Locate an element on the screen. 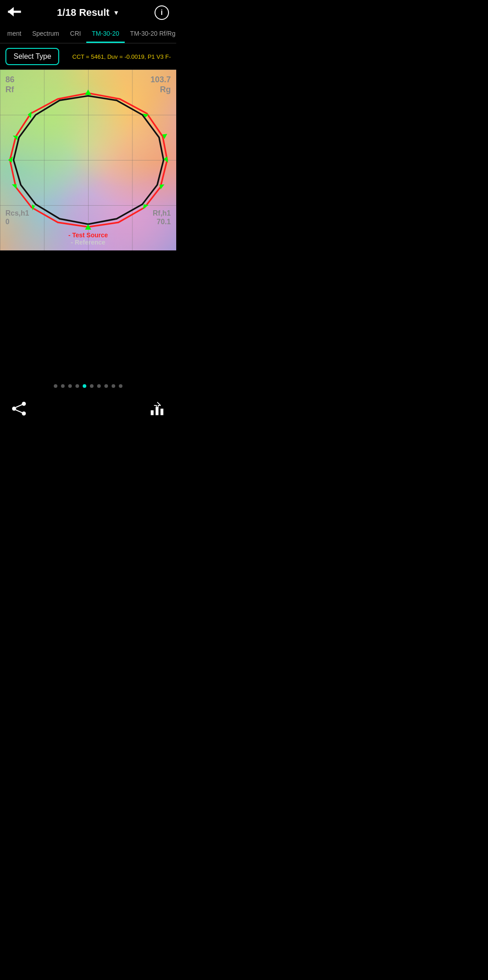  rg-label: 103.7 Rg is located at coordinates (161, 85).